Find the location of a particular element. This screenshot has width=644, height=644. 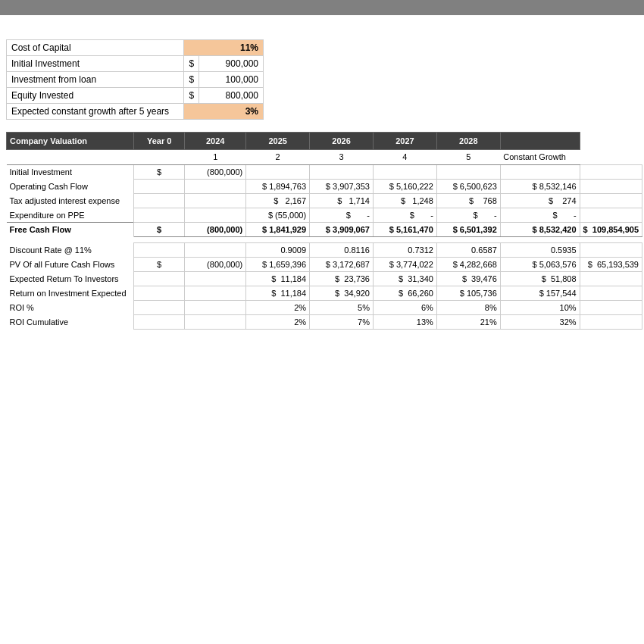

row-label-7: PV Of all Future Cash Flows is located at coordinates (70, 265).